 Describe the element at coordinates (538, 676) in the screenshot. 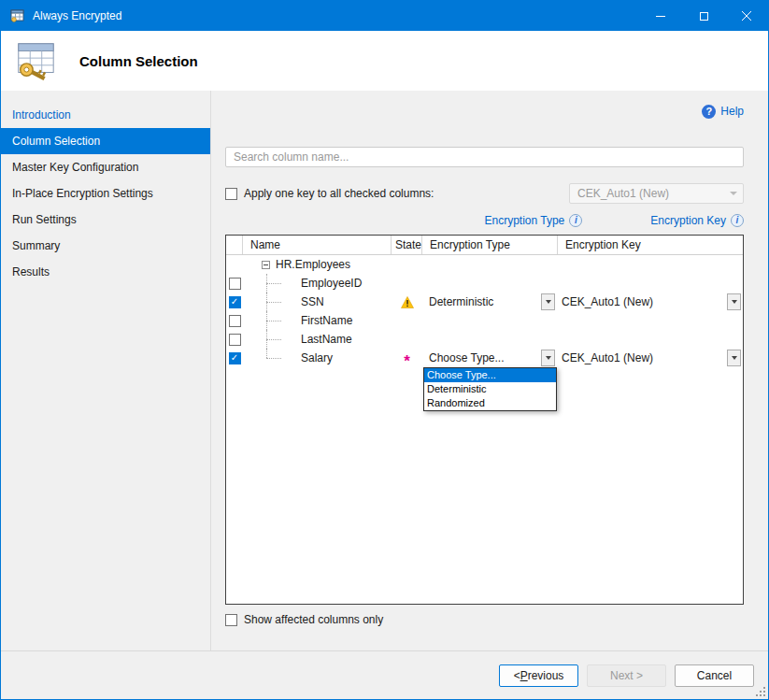

I see `previous-button: < Previous` at that location.